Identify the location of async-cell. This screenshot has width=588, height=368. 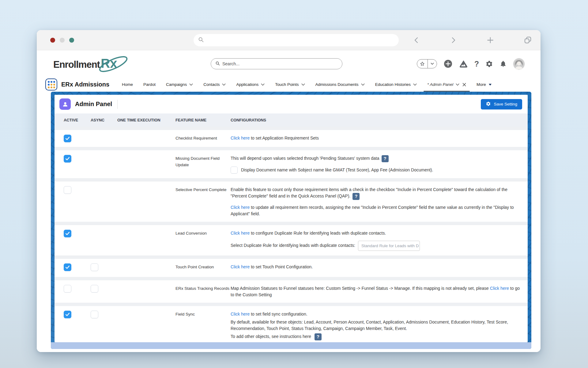
(104, 289).